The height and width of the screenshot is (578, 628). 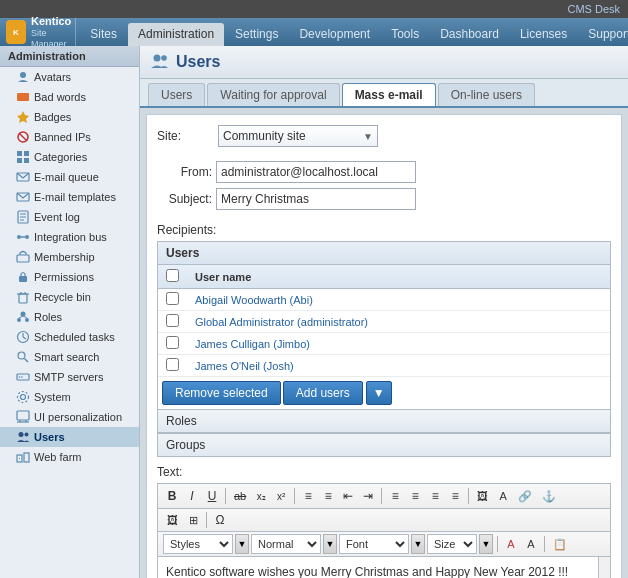 What do you see at coordinates (398, 344) in the screenshot?
I see `user-name-cell-3: James Culligan (Jimbo)` at bounding box center [398, 344].